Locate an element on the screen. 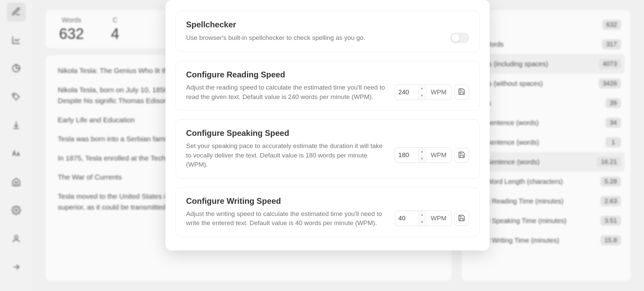 This screenshot has width=644, height=291. speaking-speed-input-group: ▲ ▼ WPM is located at coordinates (432, 155).